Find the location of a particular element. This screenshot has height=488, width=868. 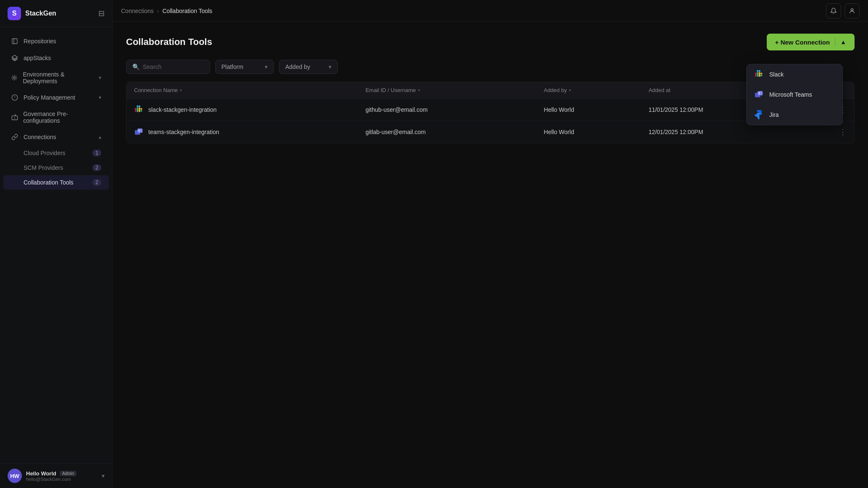

user-settings-button is located at coordinates (852, 11).